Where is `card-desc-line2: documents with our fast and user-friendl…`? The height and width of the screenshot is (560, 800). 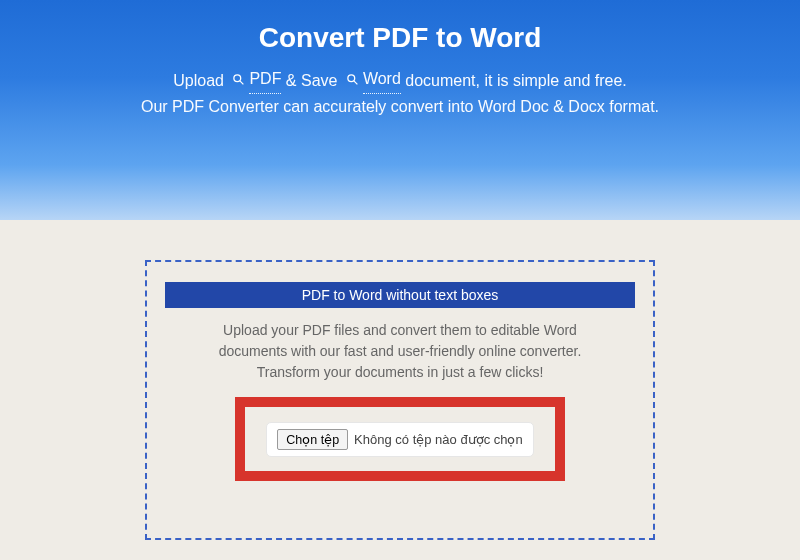 card-desc-line2: documents with our fast and user-friendl… is located at coordinates (400, 351).